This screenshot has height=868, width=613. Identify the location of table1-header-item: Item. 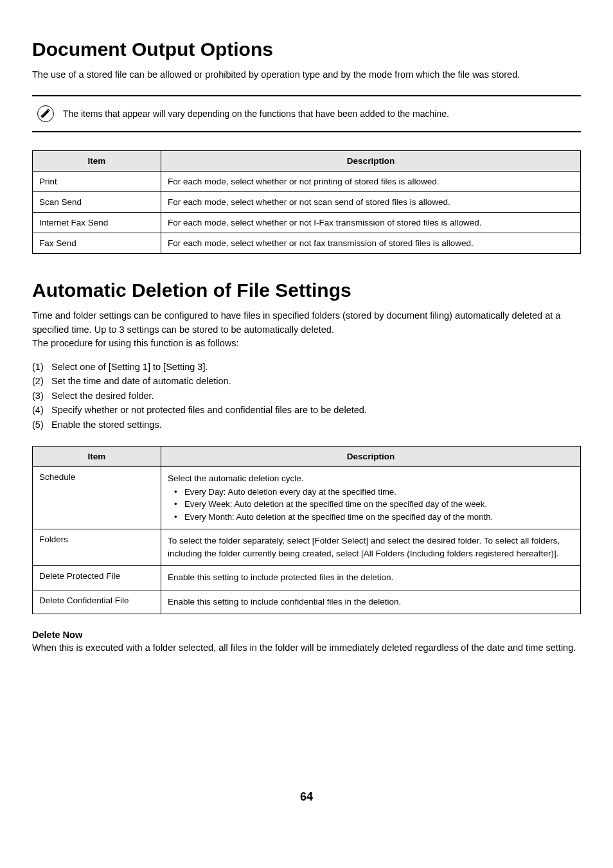
(97, 161).